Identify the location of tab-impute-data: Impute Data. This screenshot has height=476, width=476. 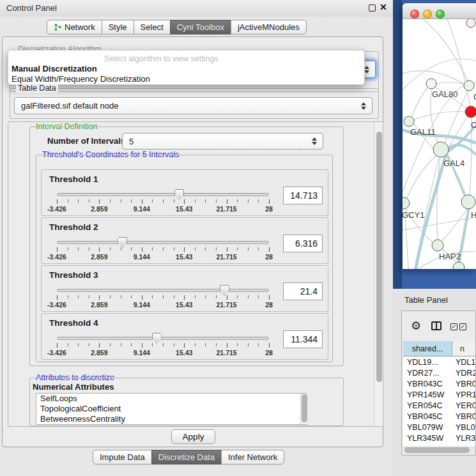
(123, 457).